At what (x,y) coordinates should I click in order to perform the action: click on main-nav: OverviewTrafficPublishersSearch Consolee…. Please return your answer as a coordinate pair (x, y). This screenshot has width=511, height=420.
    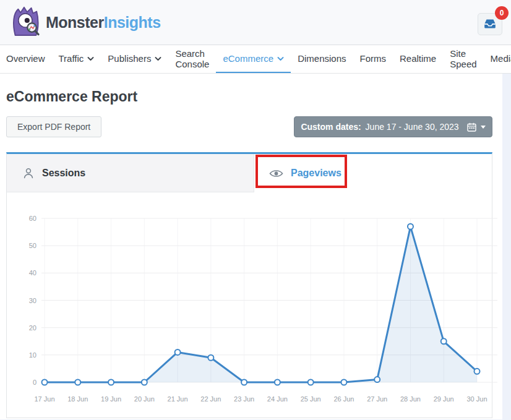
    Looking at the image, I should click on (256, 59).